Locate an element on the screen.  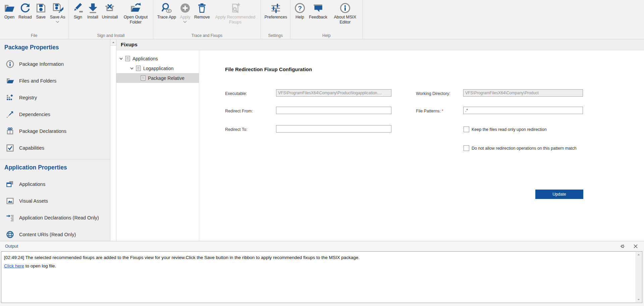
sidebar-item-package-information: Package Information is located at coordinates (55, 64).